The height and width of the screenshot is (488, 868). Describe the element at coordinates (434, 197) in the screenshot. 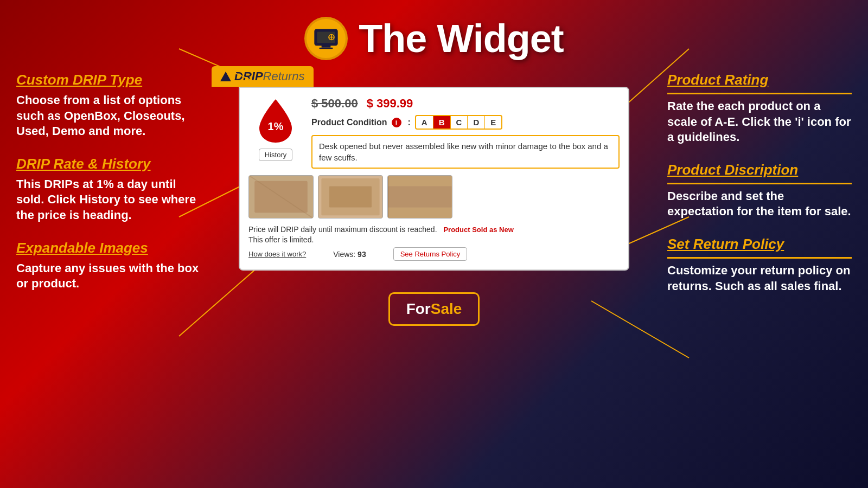

I see `images-row` at that location.